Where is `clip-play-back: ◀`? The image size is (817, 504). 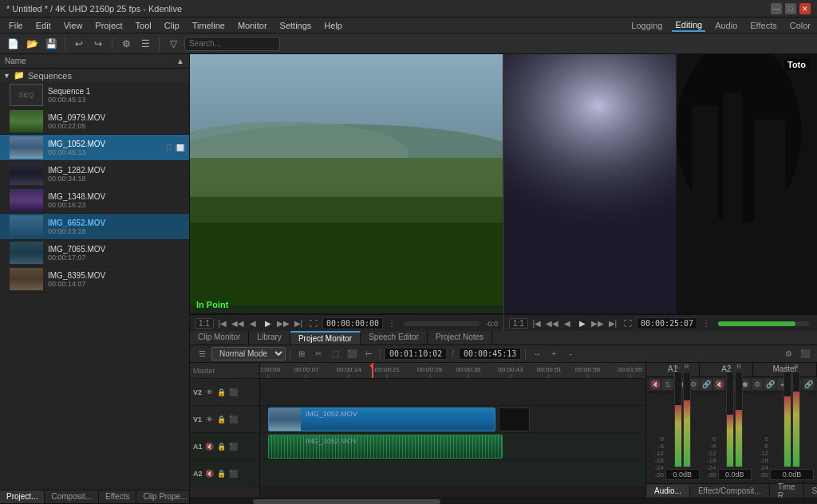
clip-play-back: ◀ is located at coordinates (253, 324).